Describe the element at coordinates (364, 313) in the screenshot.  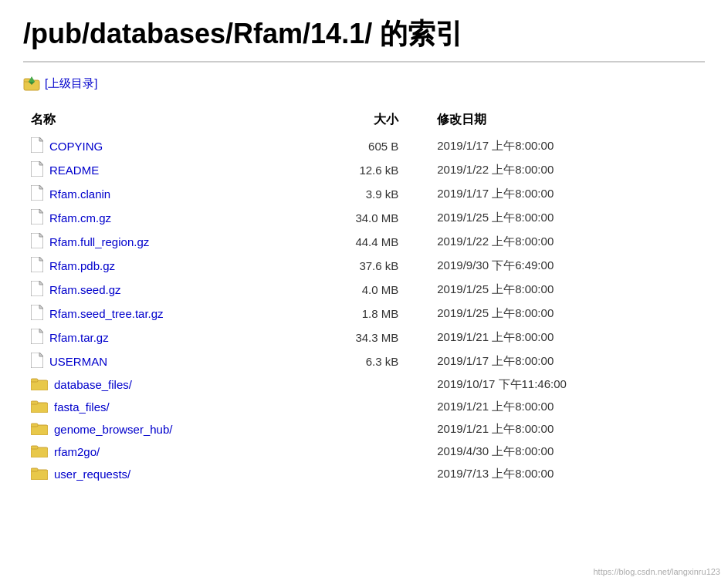
I see `table-row: Rfam.seed_tree.tar.gz1.8 MB2019/1/25 上午8…` at that location.